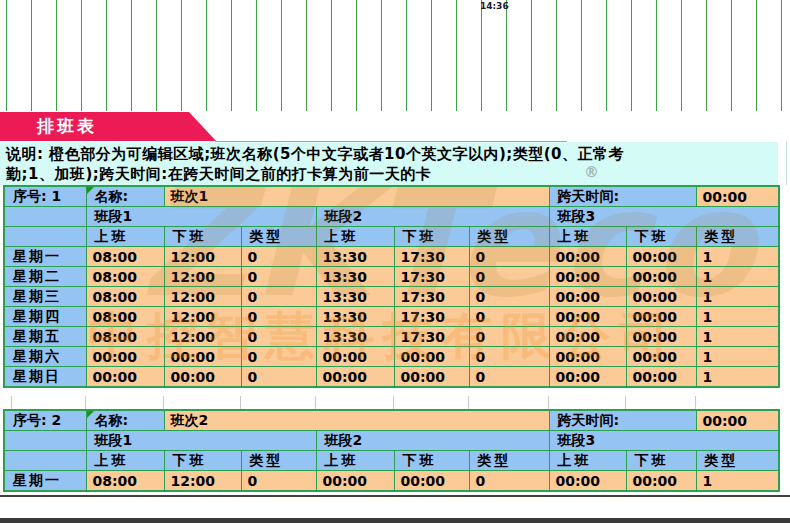  I want to click on section-header-cell: 班段1, so click(201, 441).